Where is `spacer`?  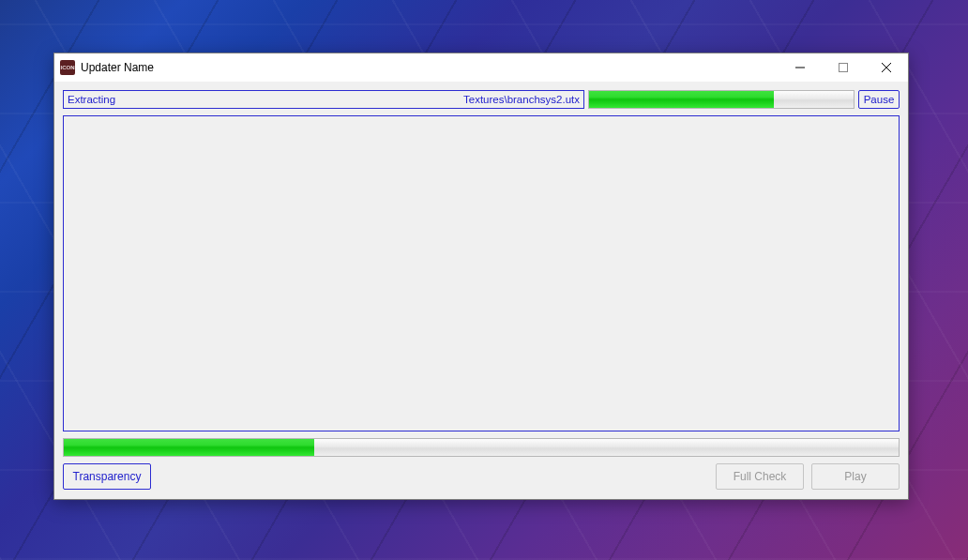
spacer is located at coordinates (433, 477).